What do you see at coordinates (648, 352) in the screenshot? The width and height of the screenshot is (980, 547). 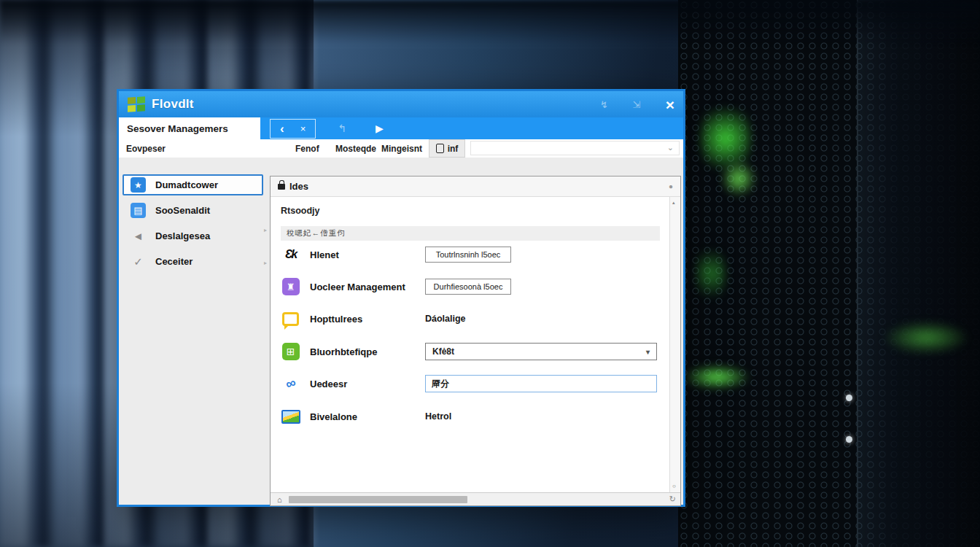 I see `chevron-down-icon: ▾` at bounding box center [648, 352].